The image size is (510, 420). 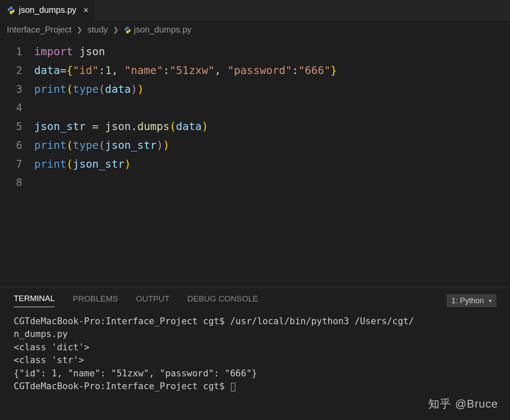 I want to click on code-line: 1 import json, so click(x=255, y=52).